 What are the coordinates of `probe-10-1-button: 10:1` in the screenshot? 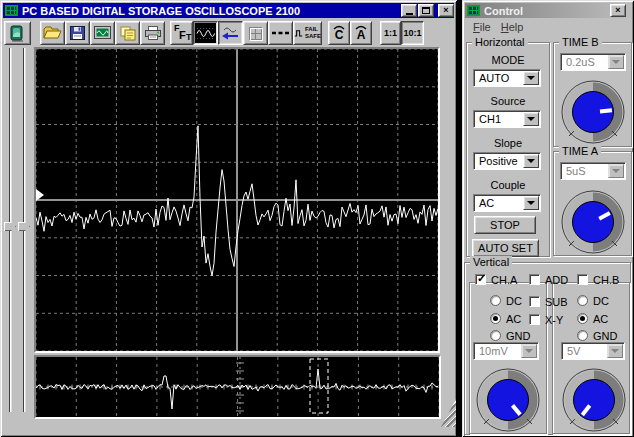 It's located at (412, 33).